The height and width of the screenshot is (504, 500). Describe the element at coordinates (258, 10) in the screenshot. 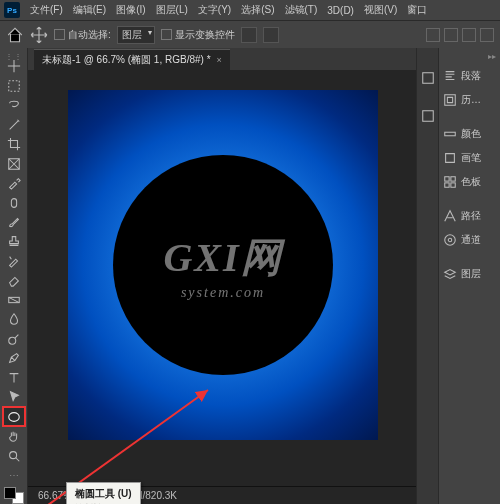

I see `menu-select: 选择(S)` at that location.